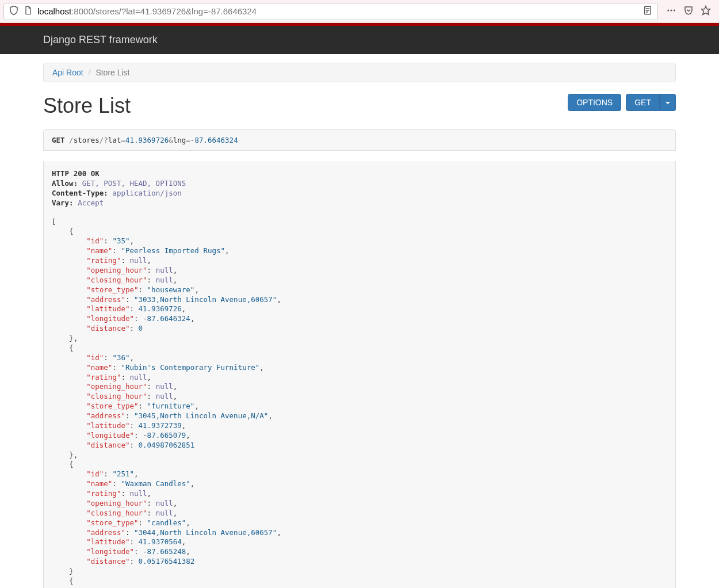 Image resolution: width=719 pixels, height=588 pixels. Describe the element at coordinates (668, 102) in the screenshot. I see `get-dropdown-toggle` at that location.